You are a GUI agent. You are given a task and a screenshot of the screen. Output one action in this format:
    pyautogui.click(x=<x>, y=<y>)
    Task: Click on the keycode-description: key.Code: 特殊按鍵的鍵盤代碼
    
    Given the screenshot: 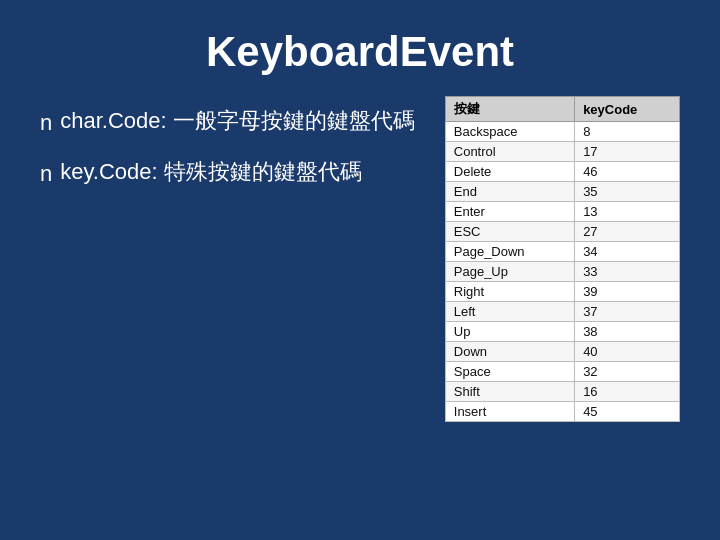 What is the action you would take?
    pyautogui.click(x=211, y=172)
    